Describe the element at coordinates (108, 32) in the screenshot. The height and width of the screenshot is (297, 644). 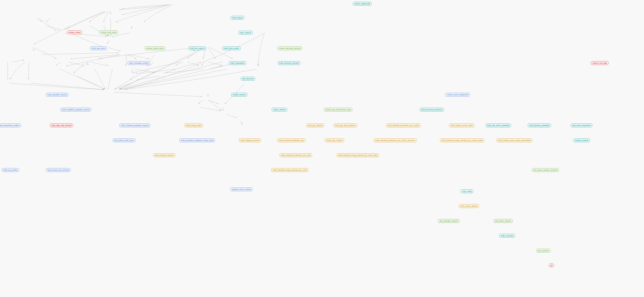
I see `node-retrieve_ship_raster: retrieve_ship_raster` at that location.